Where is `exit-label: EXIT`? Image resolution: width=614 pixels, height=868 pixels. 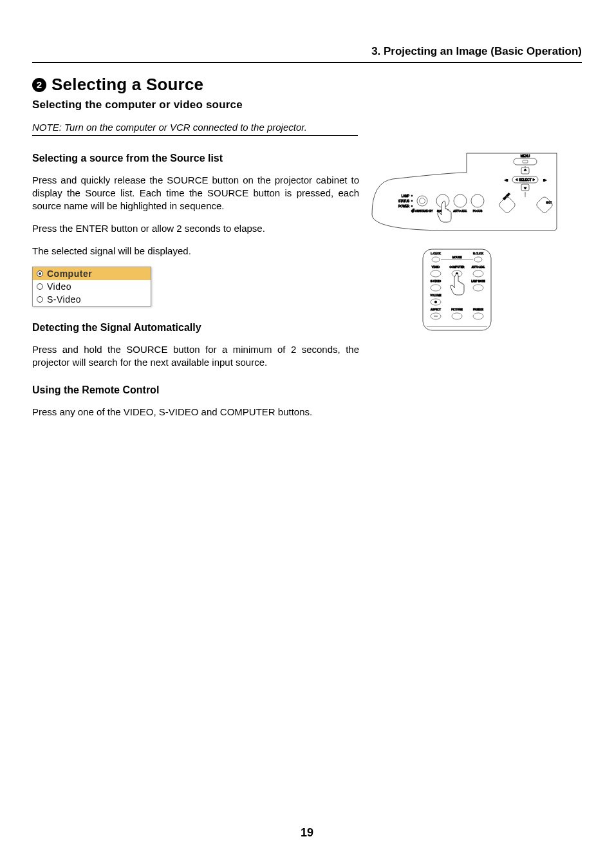 exit-label: EXIT is located at coordinates (550, 202).